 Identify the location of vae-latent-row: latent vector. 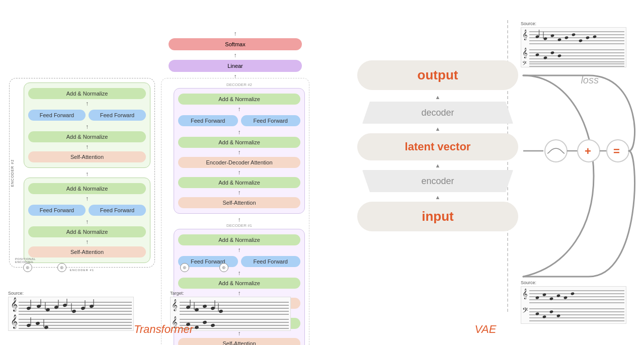
(438, 147).